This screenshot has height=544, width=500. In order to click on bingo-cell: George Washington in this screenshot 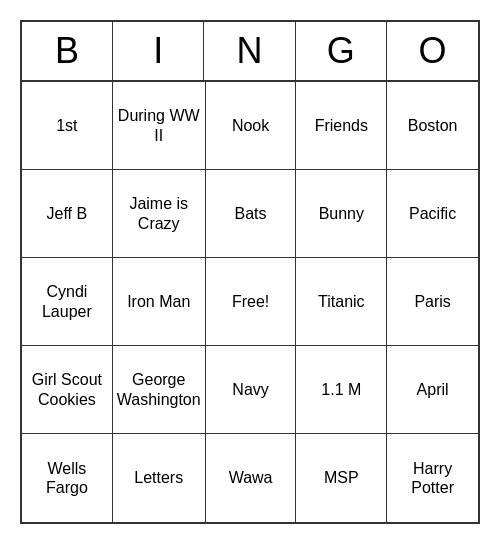, I will do `click(160, 390)`.